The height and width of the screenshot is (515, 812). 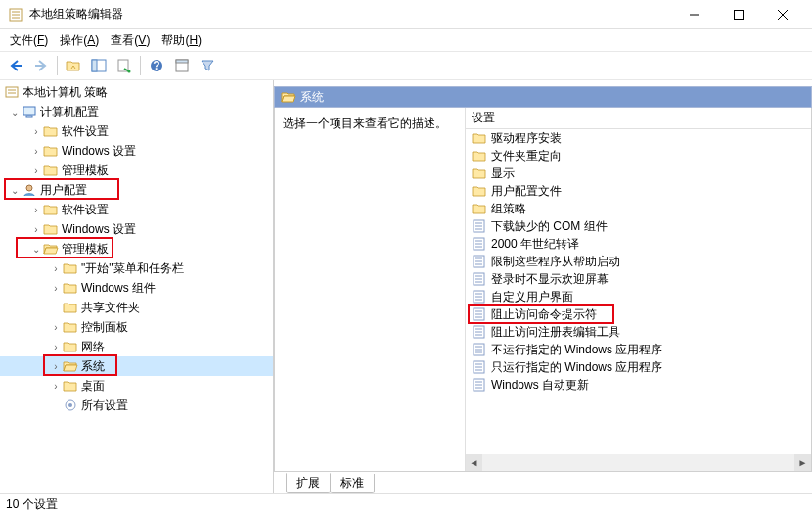 I want to click on tree-user-config: ⌄ 用户配置, so click(x=137, y=190).